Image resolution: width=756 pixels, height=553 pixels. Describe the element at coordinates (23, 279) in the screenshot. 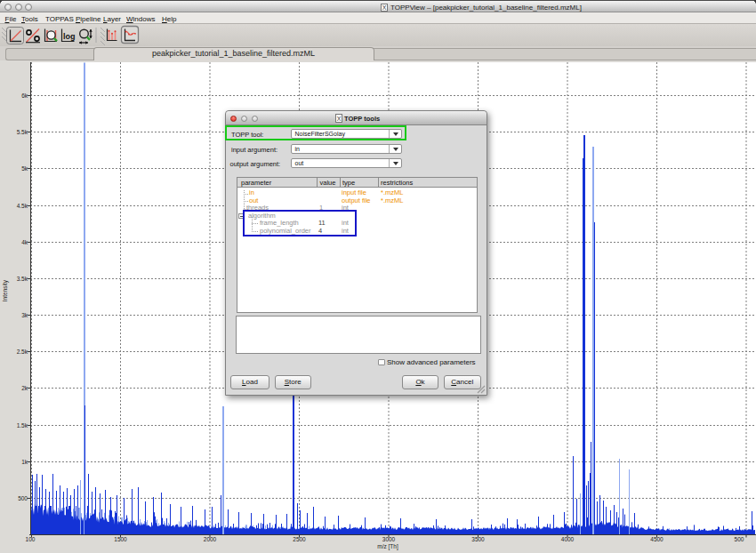

I see `svg-text: 3.5k` at that location.